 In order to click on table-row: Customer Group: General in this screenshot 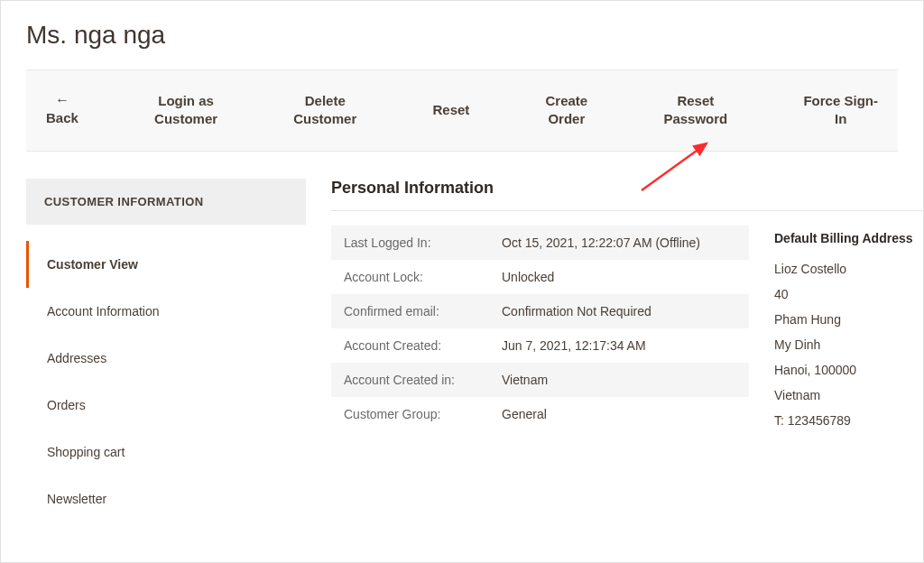, I will do `click(540, 414)`.